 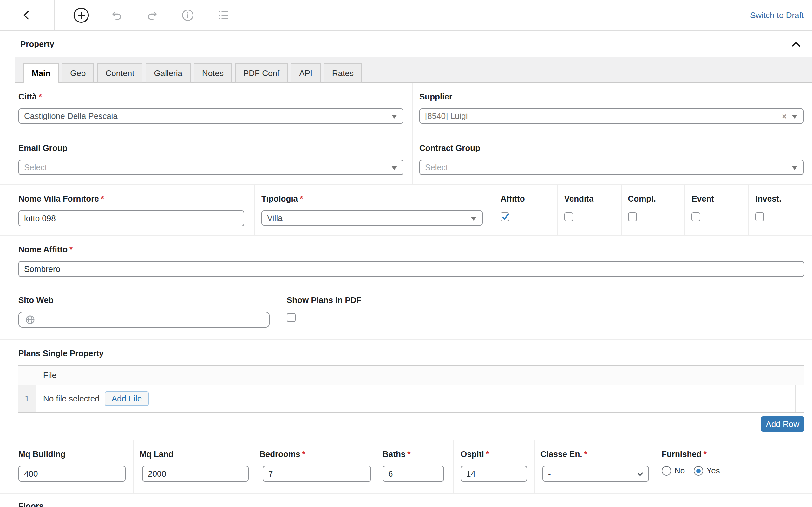 I want to click on nome-villa-fornitore-required-marker: *, so click(x=103, y=199).